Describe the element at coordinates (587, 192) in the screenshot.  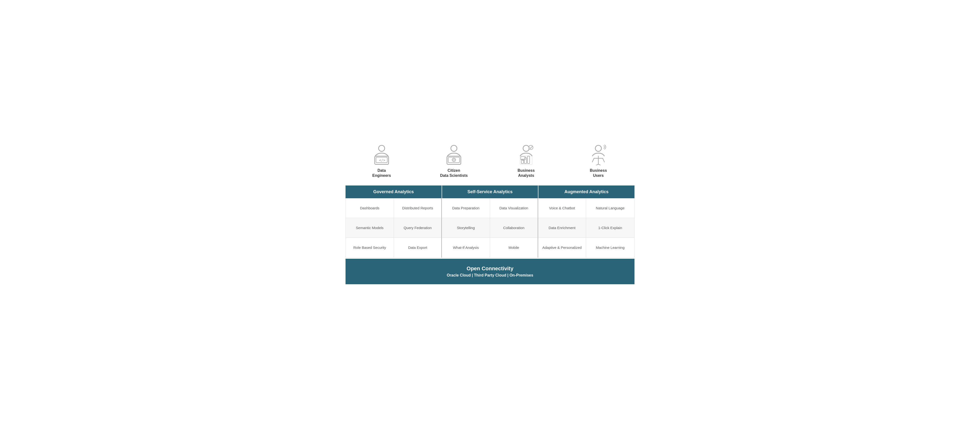
I see `category-augmented-analytics: Augmented Analytics` at that location.